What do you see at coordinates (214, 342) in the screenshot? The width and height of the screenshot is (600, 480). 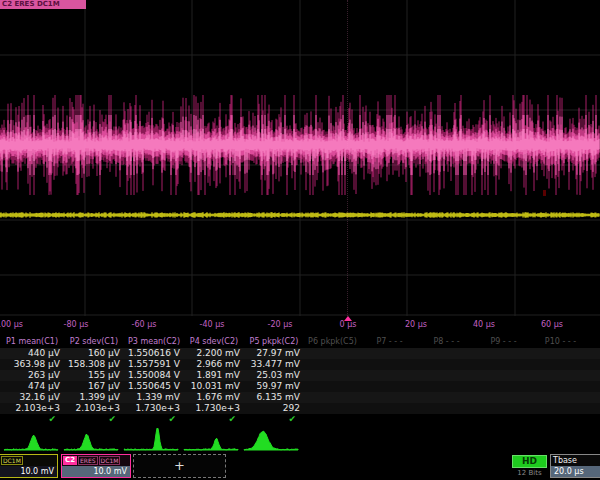 I see `measure-header-4: P4 sdev(C2)` at bounding box center [214, 342].